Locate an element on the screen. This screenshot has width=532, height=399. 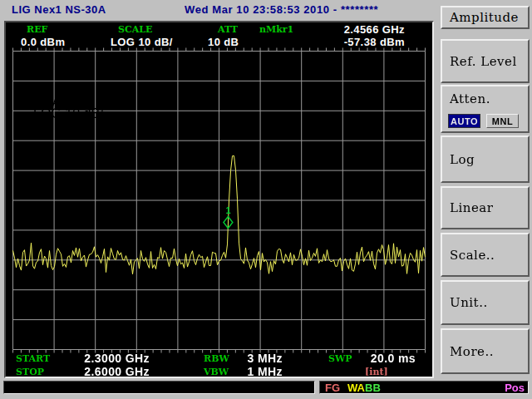
menu-title-amplitude: Amplitude is located at coordinates (485, 17).